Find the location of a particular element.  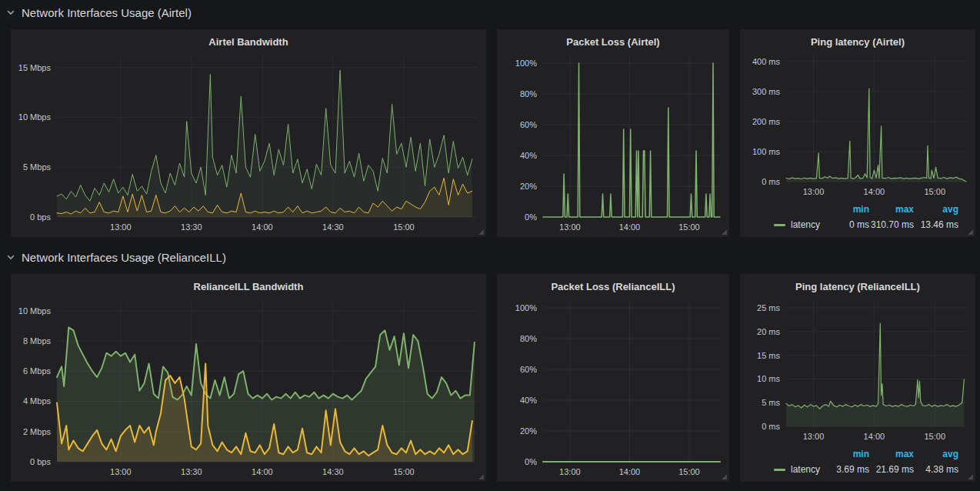

legend-stat-value: 13.46 ms is located at coordinates (936, 225).